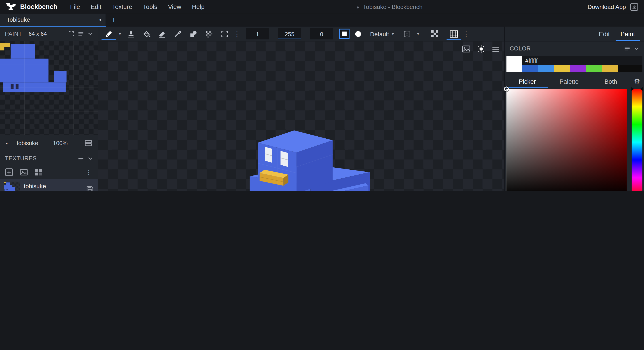 The width and height of the screenshot is (644, 350). What do you see at coordinates (454, 34) in the screenshot?
I see `pixel-grid-toggle` at bounding box center [454, 34].